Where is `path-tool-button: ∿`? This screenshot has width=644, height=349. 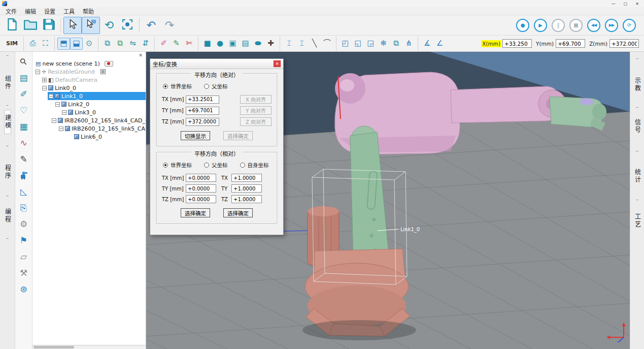
path-tool-button: ∿ is located at coordinates (24, 143).